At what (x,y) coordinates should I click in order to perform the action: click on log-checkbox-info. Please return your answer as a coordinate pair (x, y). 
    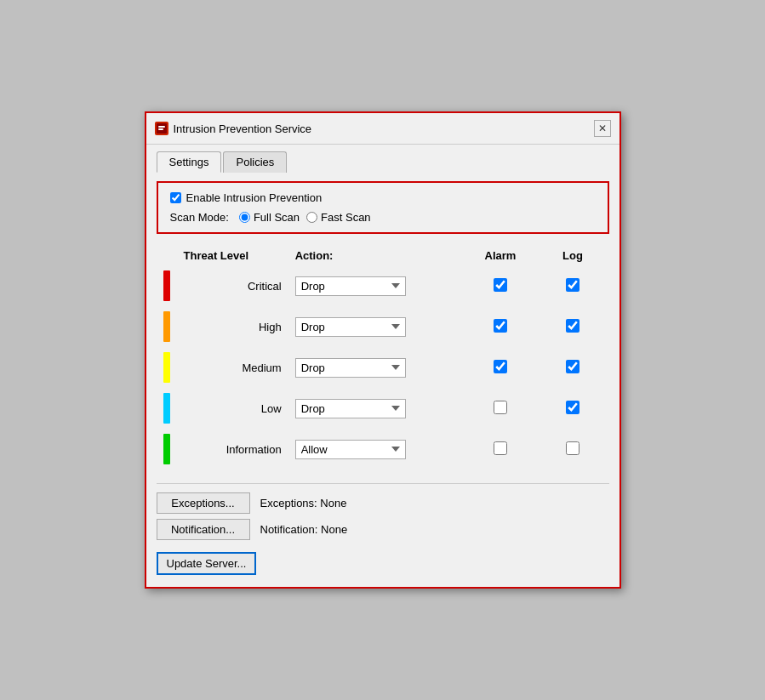
    Looking at the image, I should click on (573, 448).